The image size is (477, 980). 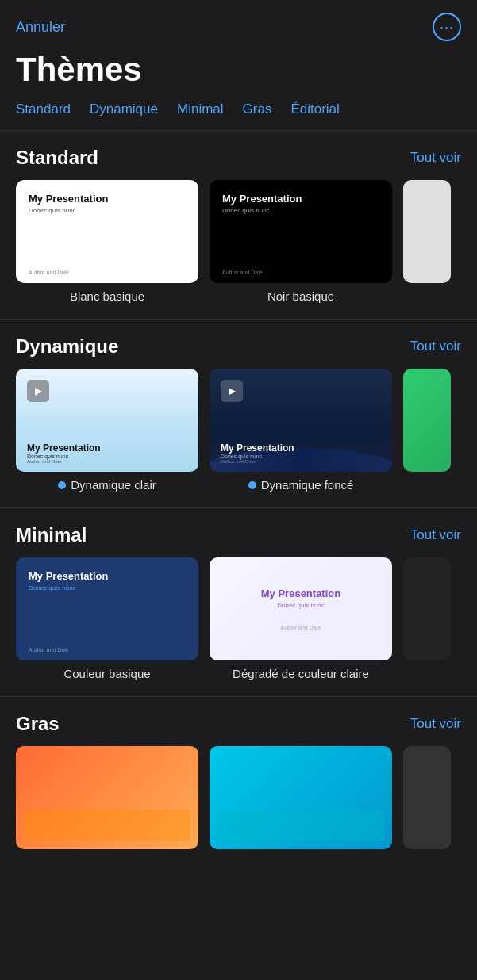 I want to click on more-options-button: ···, so click(x=447, y=27).